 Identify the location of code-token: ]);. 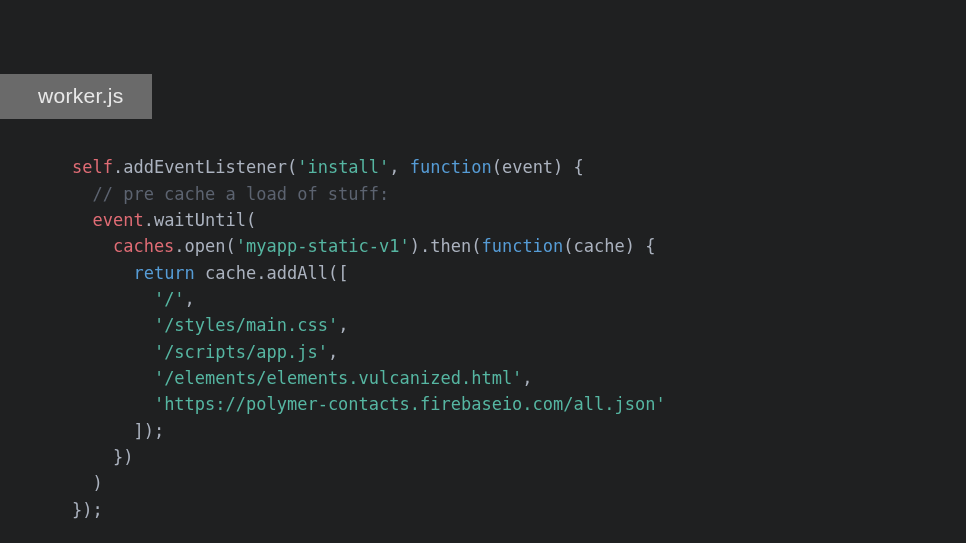
(118, 431).